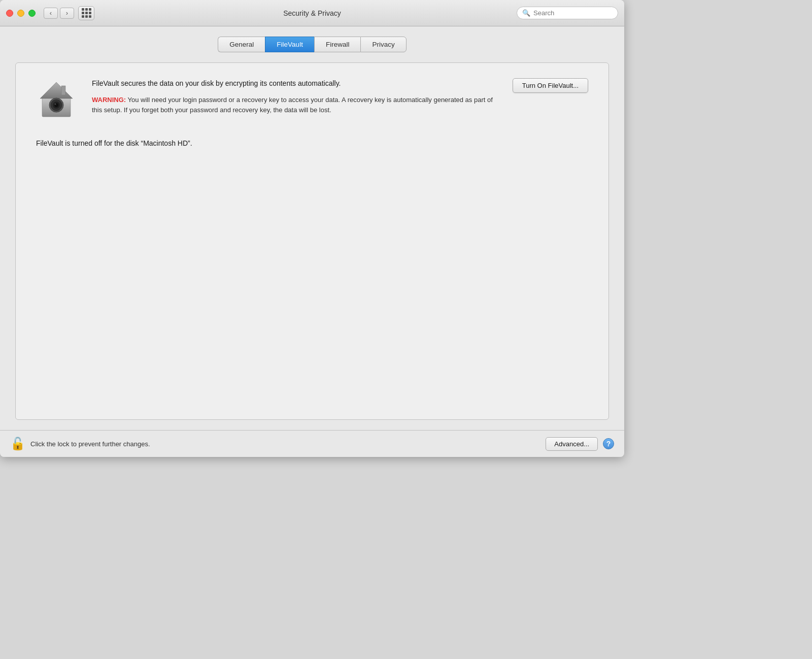  Describe the element at coordinates (294, 96) in the screenshot. I see `panel-description: FileVault secures the data on your disk …` at that location.